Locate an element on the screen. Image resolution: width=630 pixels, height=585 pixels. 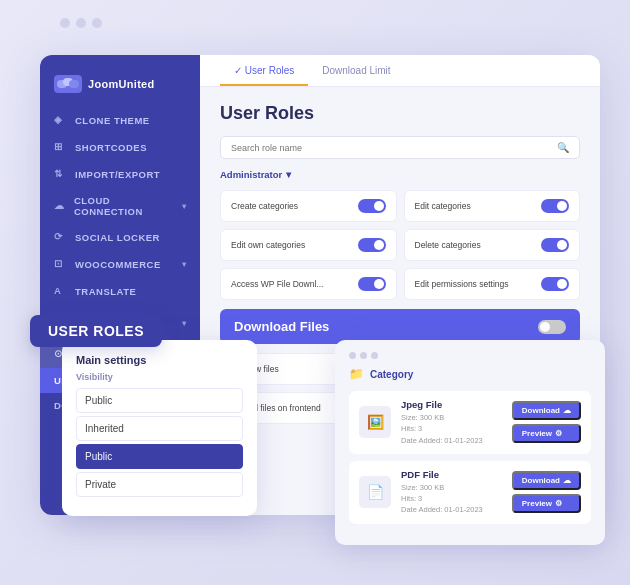
toggle-download-files is located at coordinates (552, 327).